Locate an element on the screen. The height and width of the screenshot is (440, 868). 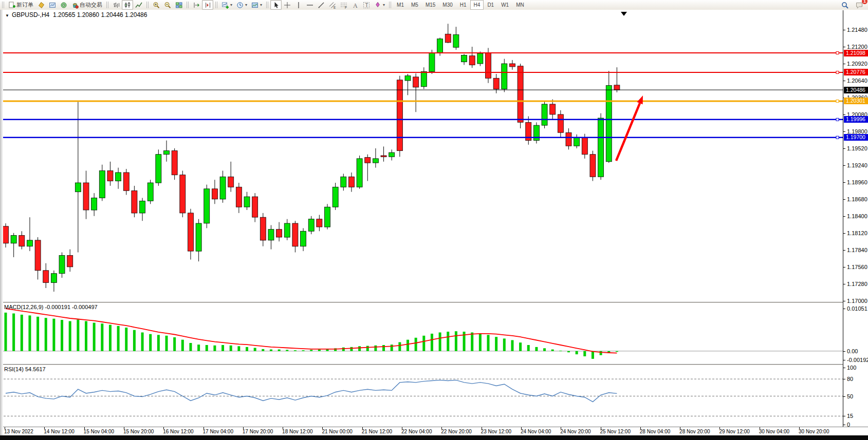
rsi-tick-label: 15 is located at coordinates (850, 416).